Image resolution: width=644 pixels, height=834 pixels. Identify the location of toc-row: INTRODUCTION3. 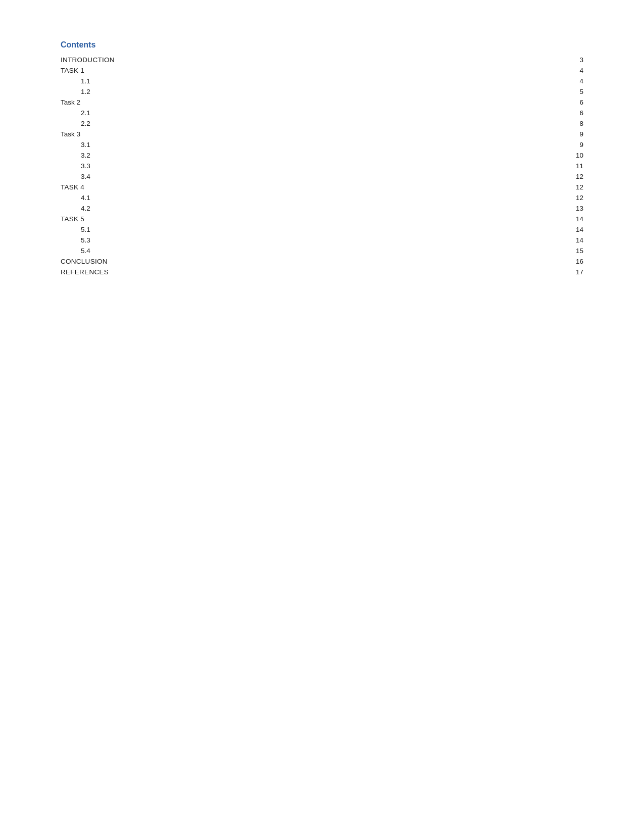
(322, 60).